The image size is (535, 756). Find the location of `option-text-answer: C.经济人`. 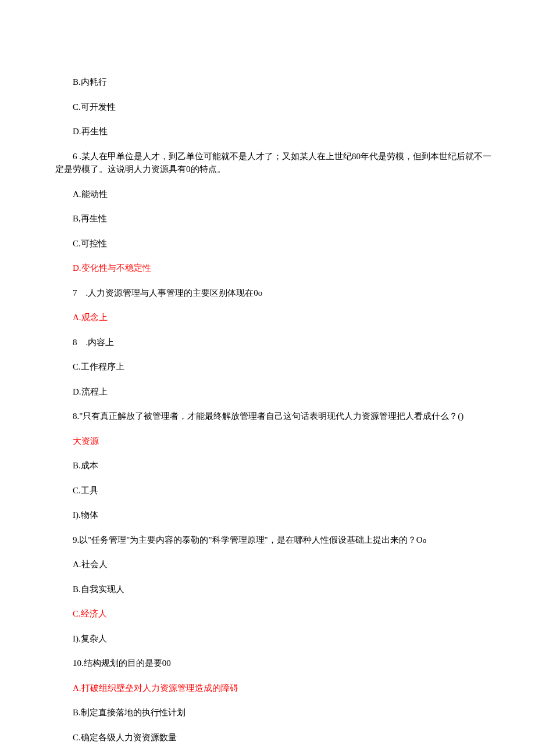

option-text-answer: C.经济人 is located at coordinates (274, 614).